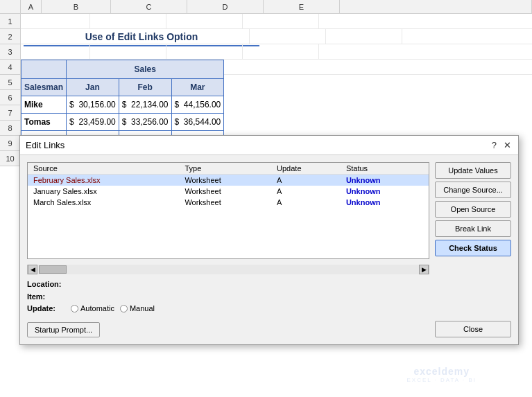  What do you see at coordinates (145, 122) in the screenshot?
I see `cell-feb-tomas: $ 33,256.00` at bounding box center [145, 122].